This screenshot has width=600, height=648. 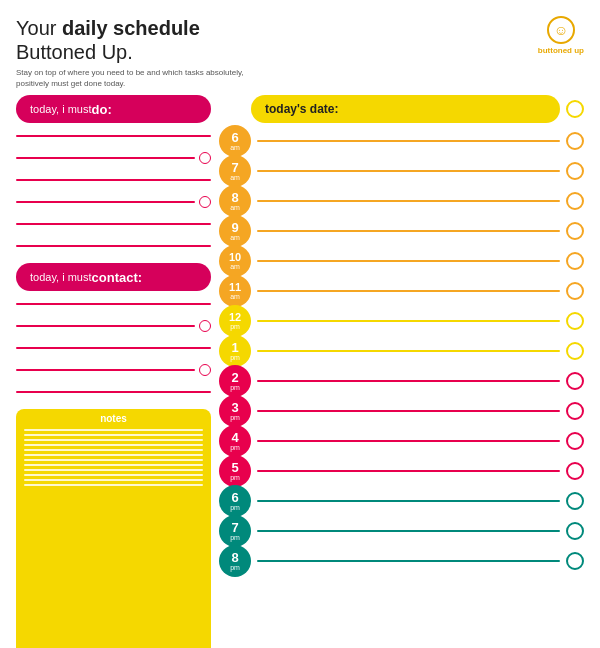 What do you see at coordinates (235, 561) in the screenshot?
I see `time-bubble-8pm: 8pm` at bounding box center [235, 561].